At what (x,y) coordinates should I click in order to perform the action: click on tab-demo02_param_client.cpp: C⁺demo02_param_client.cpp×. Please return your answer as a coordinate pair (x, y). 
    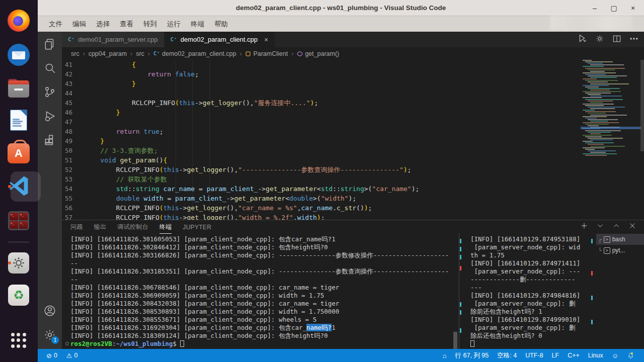
    Looking at the image, I should click on (220, 39).